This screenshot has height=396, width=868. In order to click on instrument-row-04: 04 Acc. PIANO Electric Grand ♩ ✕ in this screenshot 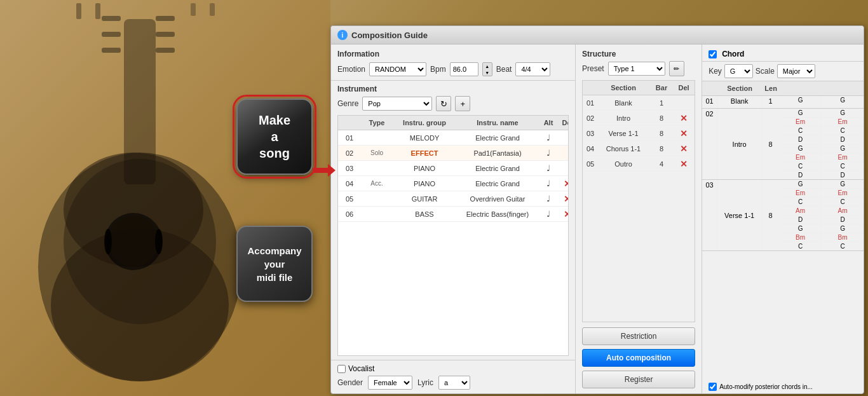, I will do `click(453, 184)`.